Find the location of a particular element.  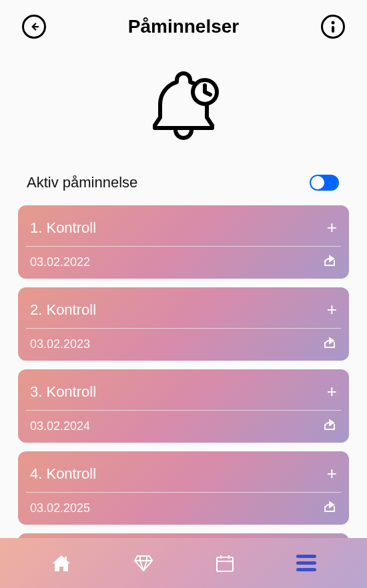

reminder-card: 3. Kontroll + 03.02.2024 is located at coordinates (184, 406).